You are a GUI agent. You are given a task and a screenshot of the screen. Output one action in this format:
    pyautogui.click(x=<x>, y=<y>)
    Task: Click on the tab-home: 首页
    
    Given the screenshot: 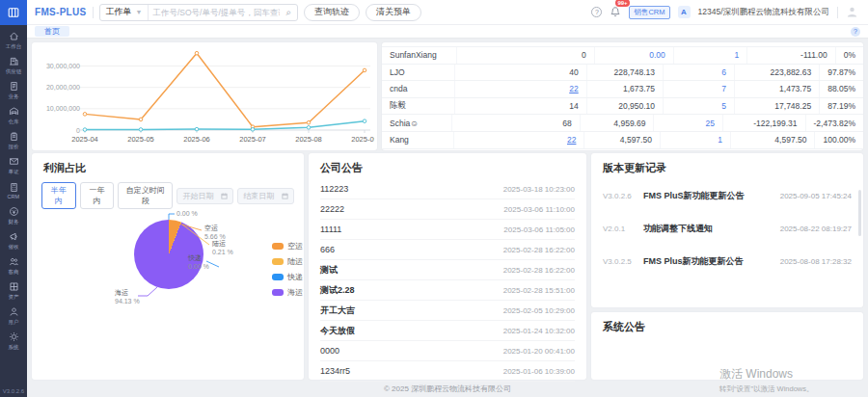 What is the action you would take?
    pyautogui.click(x=52, y=31)
    